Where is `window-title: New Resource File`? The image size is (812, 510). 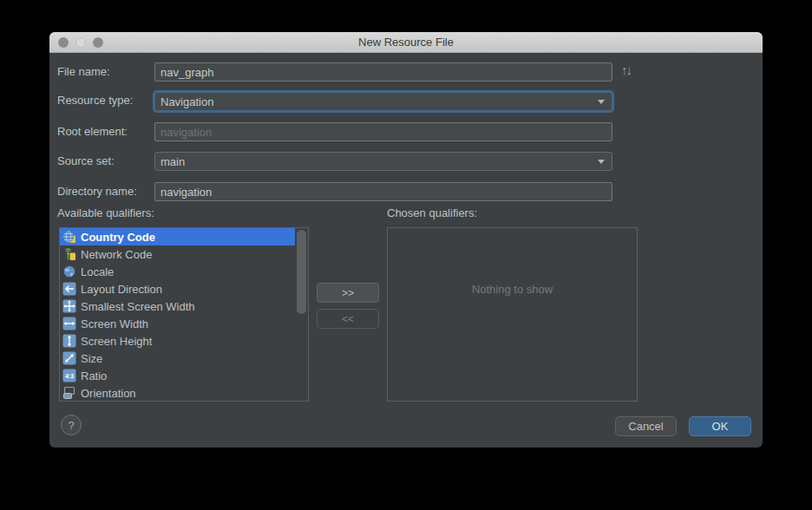
window-title: New Resource File is located at coordinates (406, 42).